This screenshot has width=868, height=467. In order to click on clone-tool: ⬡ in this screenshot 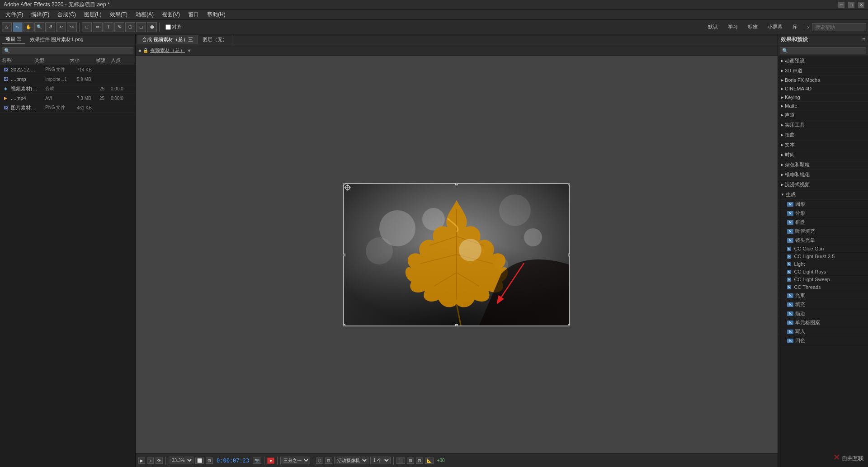, I will do `click(130, 27)`.